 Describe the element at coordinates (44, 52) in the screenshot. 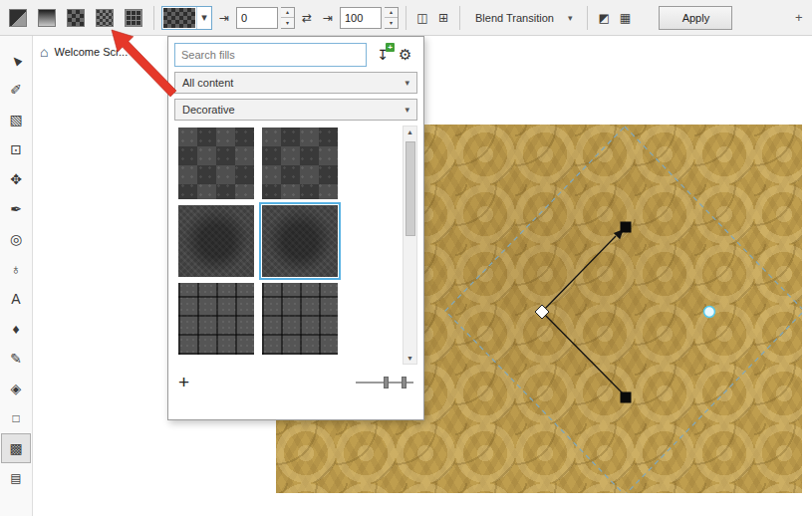

I see `home-icon: ⌂` at that location.